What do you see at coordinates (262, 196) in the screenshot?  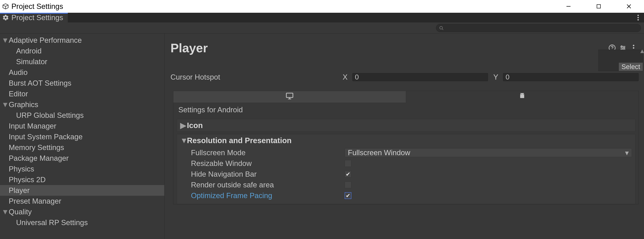 I see `field-label: Optimized Frame Pacing` at bounding box center [262, 196].